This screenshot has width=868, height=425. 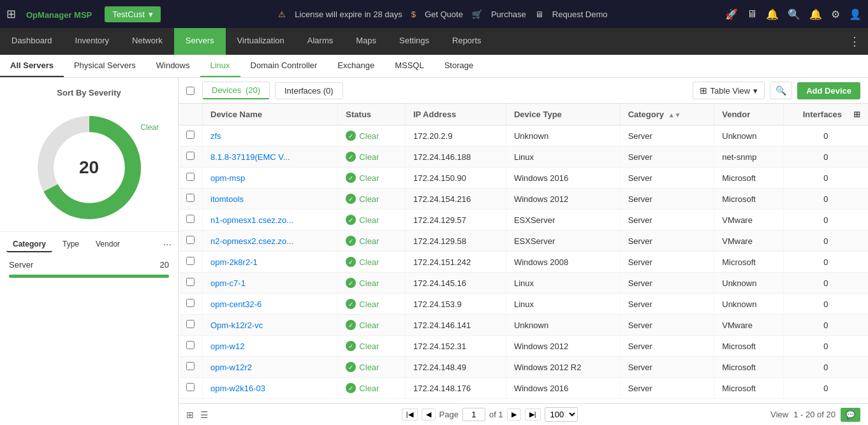 I want to click on row-ip: 172.24.129.58, so click(x=455, y=241).